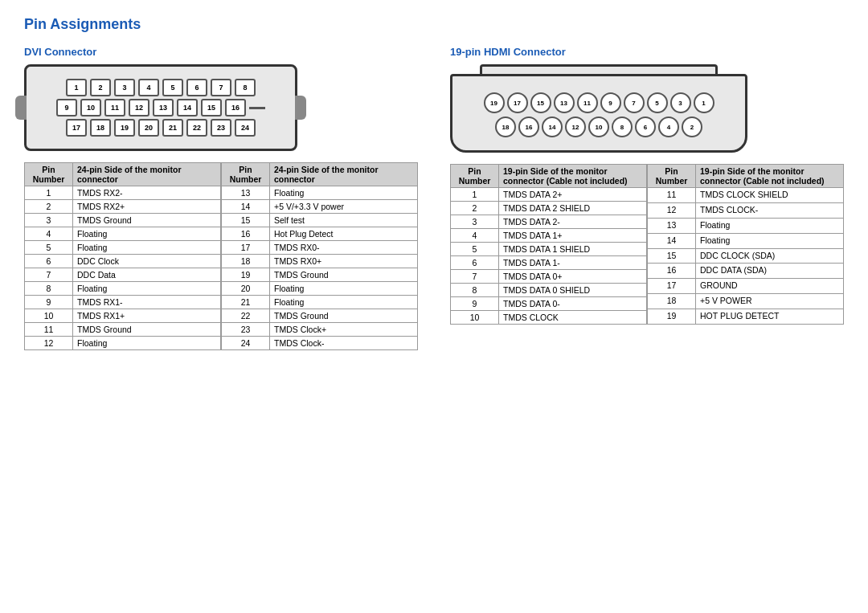  I want to click on table-row: 16Hot Plug Detect, so click(320, 235).